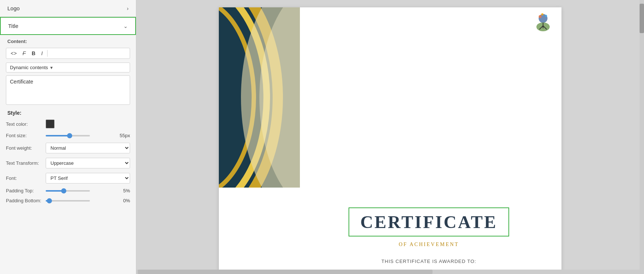 This screenshot has width=644, height=274. What do you see at coordinates (42, 53) in the screenshot?
I see `italic-button: I` at bounding box center [42, 53].